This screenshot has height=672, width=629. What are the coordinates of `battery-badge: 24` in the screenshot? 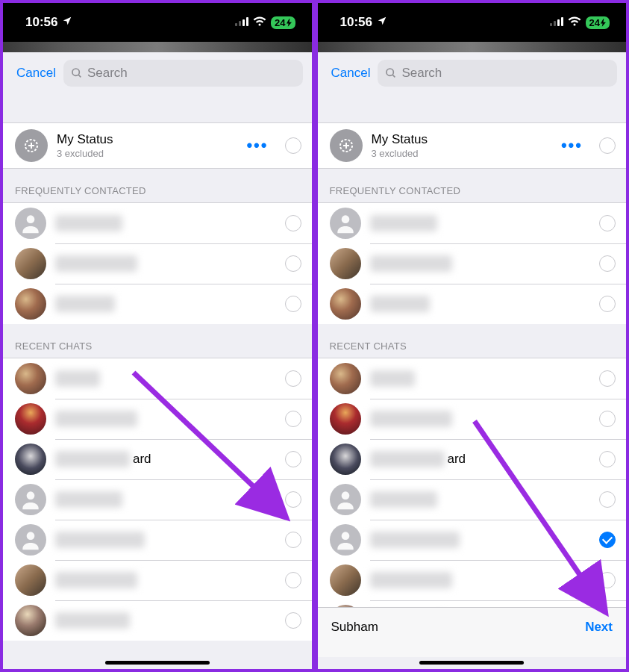 It's located at (283, 22).